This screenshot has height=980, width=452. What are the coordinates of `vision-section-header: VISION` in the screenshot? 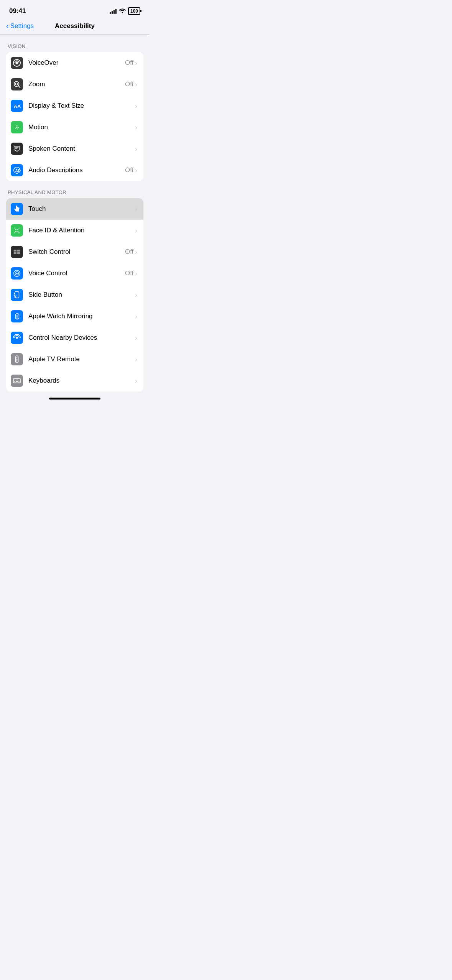 It's located at (75, 48).